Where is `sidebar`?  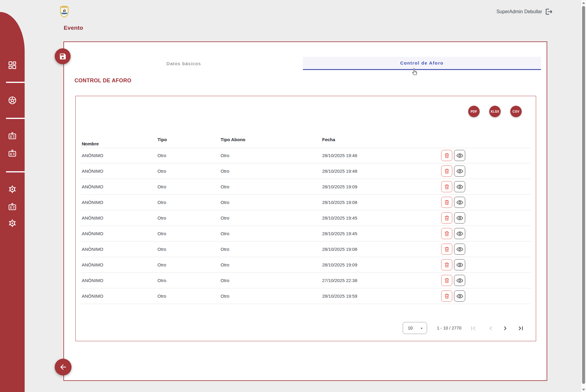
sidebar is located at coordinates (12, 202).